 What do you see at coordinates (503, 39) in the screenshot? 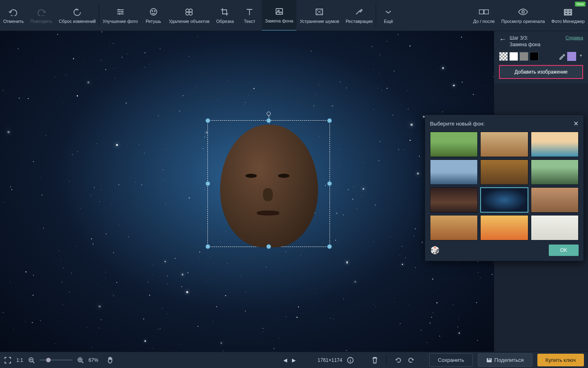
I see `back-arrow: ←` at bounding box center [503, 39].